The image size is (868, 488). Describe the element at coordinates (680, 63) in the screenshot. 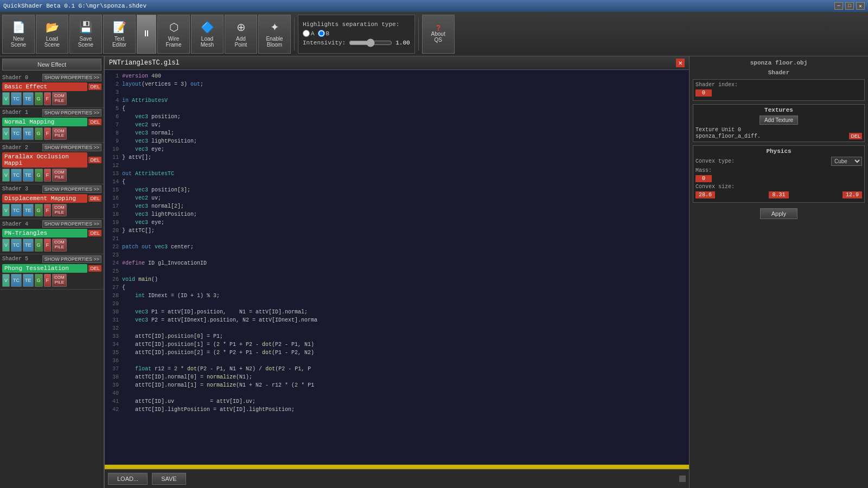

I see `code-close-button: ✕` at that location.